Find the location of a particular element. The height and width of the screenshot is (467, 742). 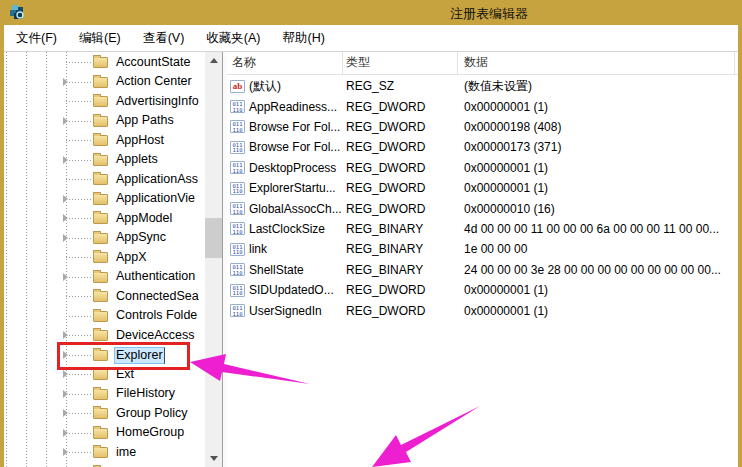

tree-item: AppX is located at coordinates (104, 258).